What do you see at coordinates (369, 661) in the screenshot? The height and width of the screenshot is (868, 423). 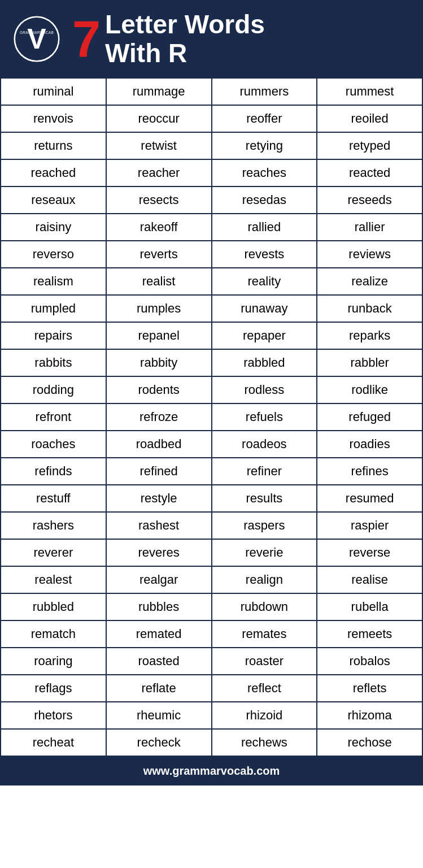 I see `word-cell: robalos` at bounding box center [369, 661].